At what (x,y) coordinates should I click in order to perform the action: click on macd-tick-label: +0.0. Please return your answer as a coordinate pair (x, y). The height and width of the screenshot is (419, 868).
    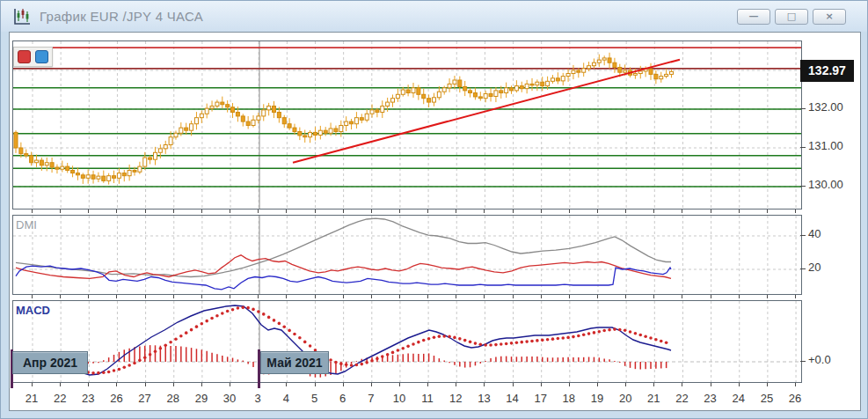
    Looking at the image, I should click on (820, 359).